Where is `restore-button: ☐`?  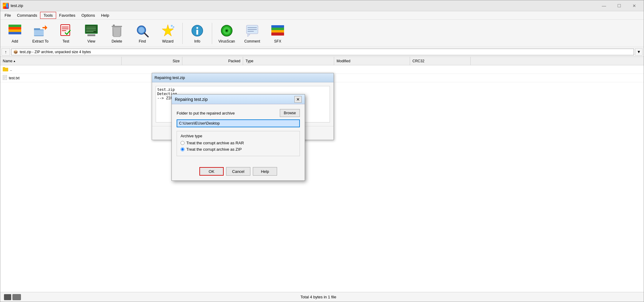 restore-button: ☐ is located at coordinates (619, 6).